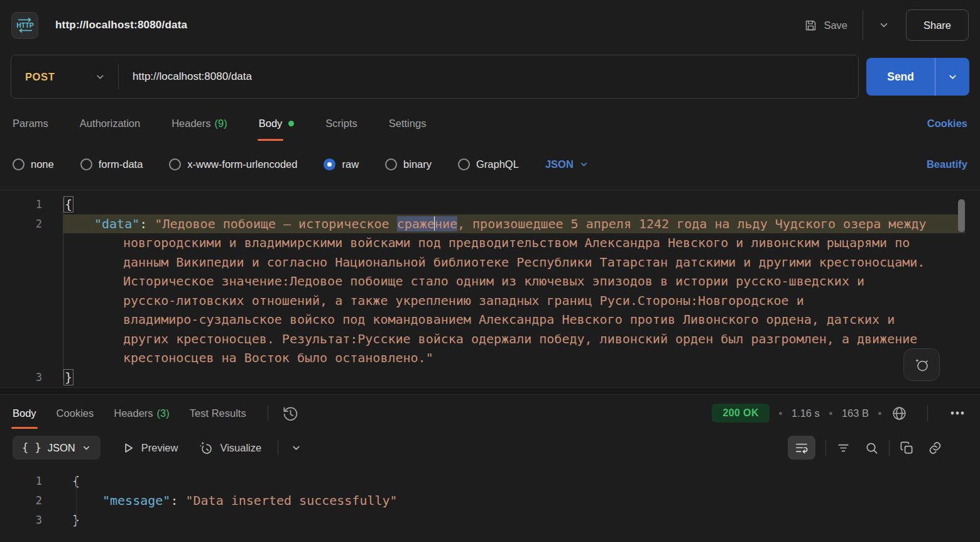  I want to click on radio-graphql: GraphQL, so click(489, 165).